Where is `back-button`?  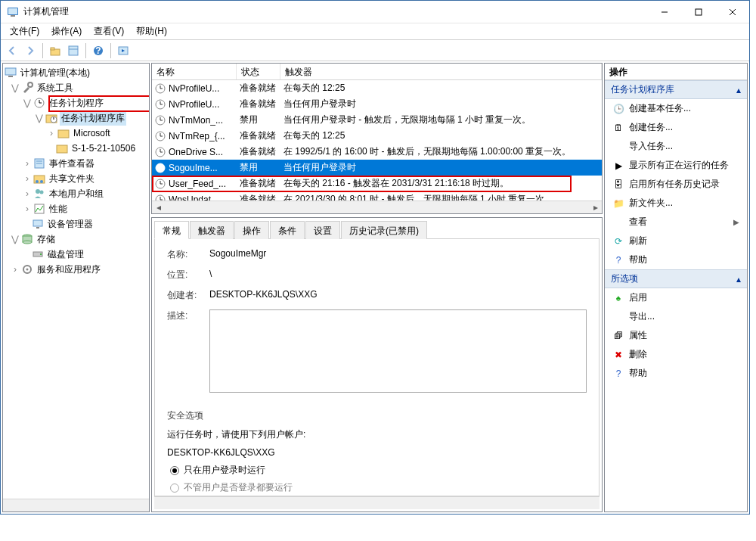
back-button is located at coordinates (12, 51).